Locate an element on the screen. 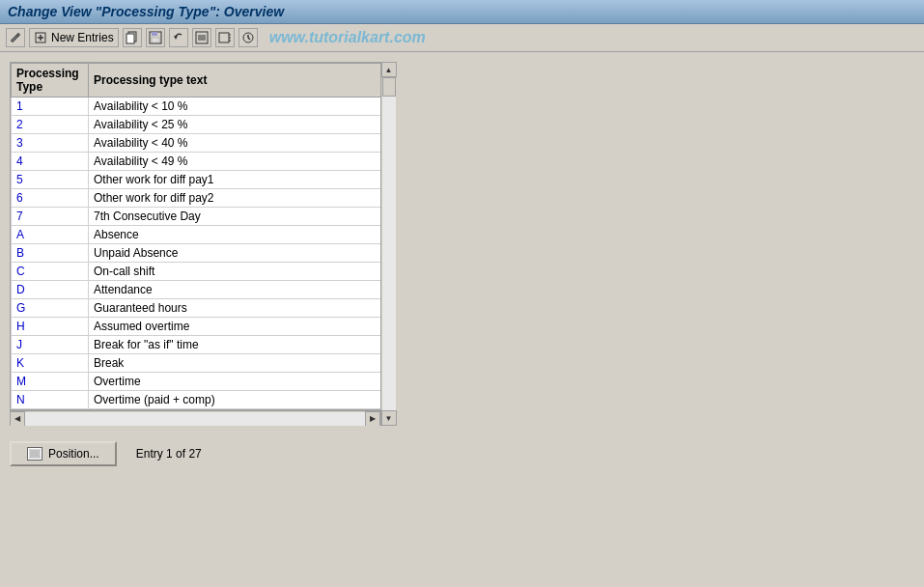 This screenshot has height=587, width=924. table-row: GGuaranteed hours is located at coordinates (197, 309).